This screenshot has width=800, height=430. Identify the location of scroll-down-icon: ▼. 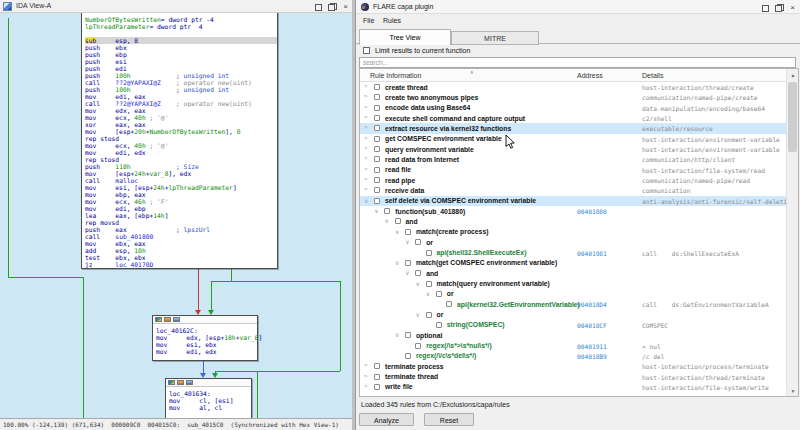
(793, 390).